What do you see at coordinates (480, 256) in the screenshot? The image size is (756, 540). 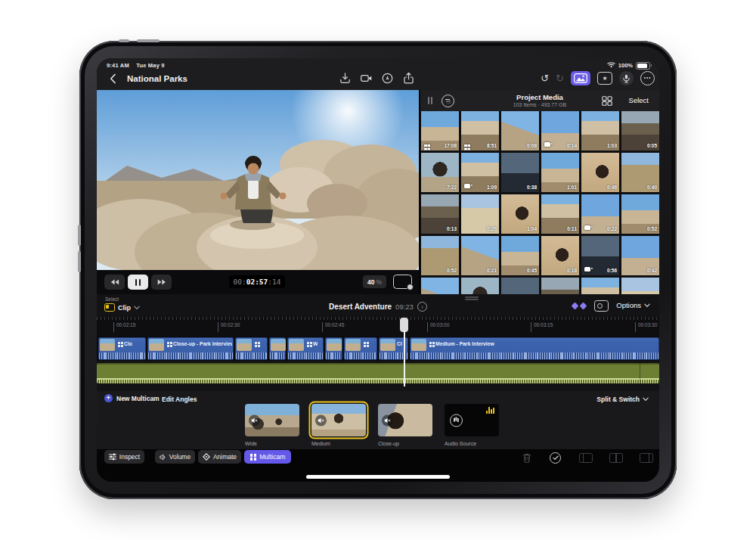 I see `media-item: 0:21` at bounding box center [480, 256].